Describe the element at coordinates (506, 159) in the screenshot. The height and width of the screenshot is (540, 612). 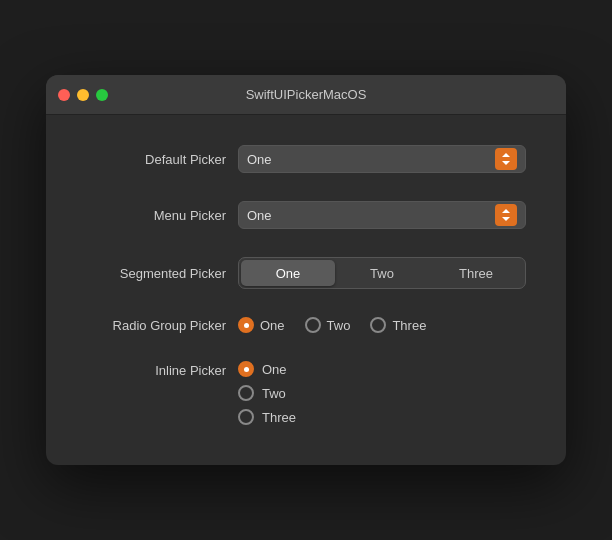
I see `default-picker-arrow-icon` at that location.